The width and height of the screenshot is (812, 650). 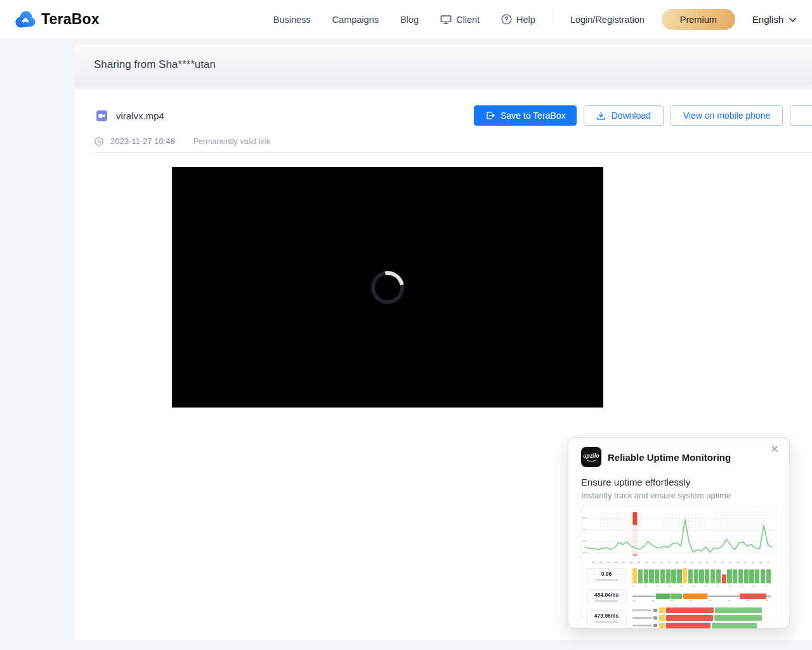 What do you see at coordinates (606, 576) in the screenshot?
I see `ad-stat-card: 0.96` at bounding box center [606, 576].